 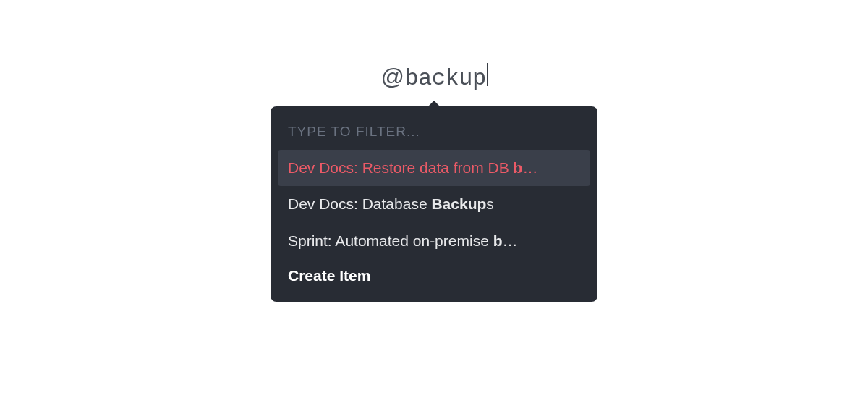 What do you see at coordinates (434, 104) in the screenshot?
I see `popover-arrow-icon` at bounding box center [434, 104].